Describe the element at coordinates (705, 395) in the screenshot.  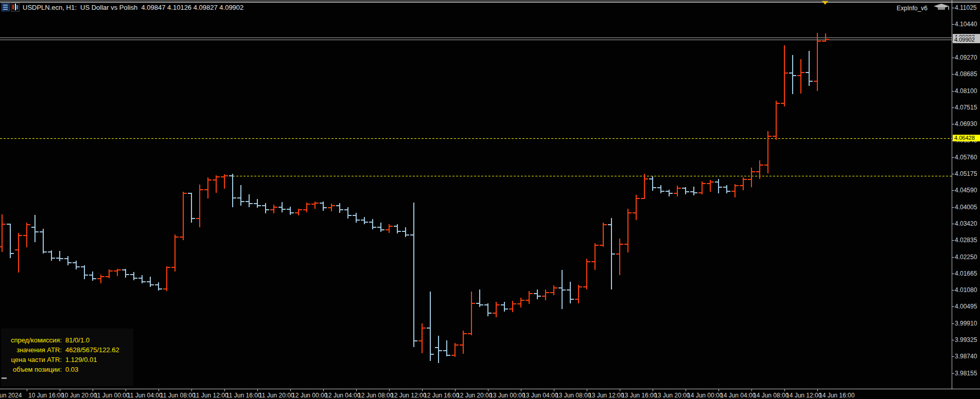
I see `time-axis-label: 14 Jun 00:00` at that location.